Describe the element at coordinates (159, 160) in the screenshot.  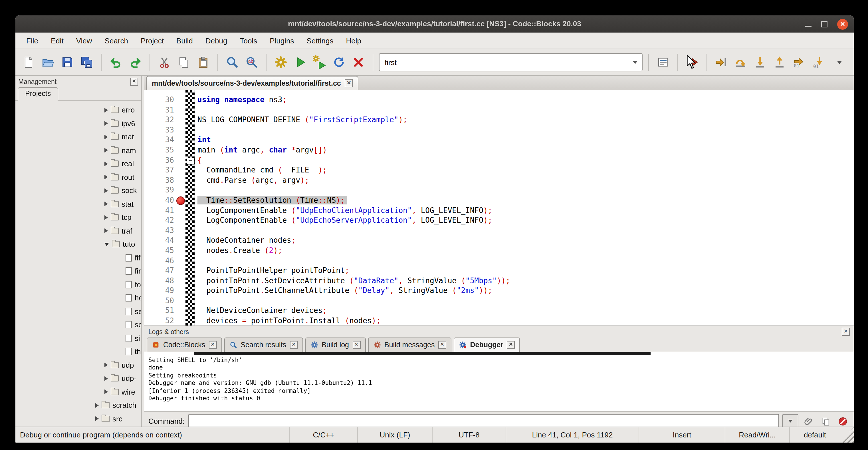
I see `line-number: 36` at that location.